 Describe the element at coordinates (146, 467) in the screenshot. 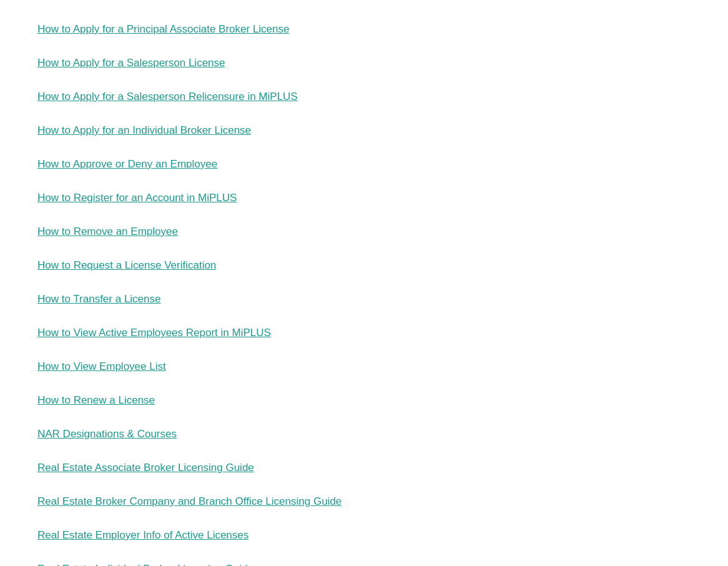

I see `nav-link-link-14: Real Estate Associate Broker Licensing G…` at that location.